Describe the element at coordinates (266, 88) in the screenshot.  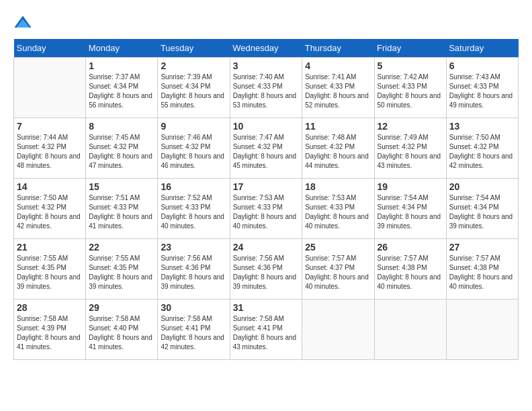
I see `calendar-cell: 3Sunrise: 7:40 AMSunset: 4:33 PMDaylight…` at that location.